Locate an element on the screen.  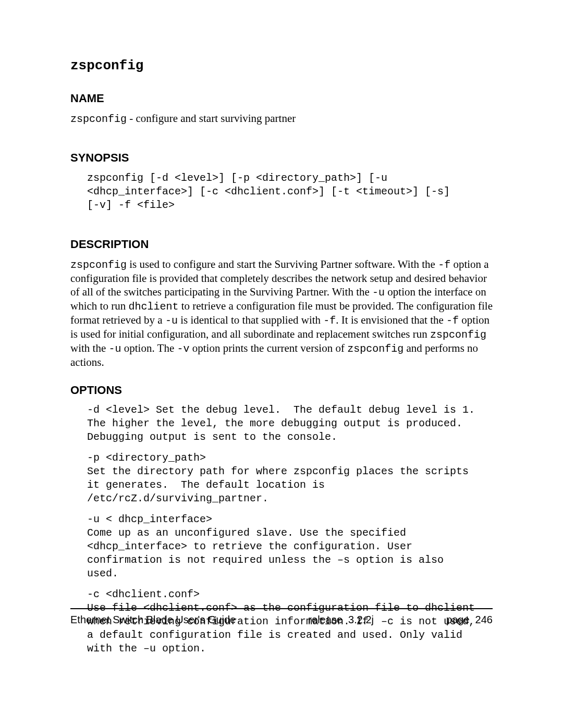
inline-flag: -v is located at coordinates (183, 349).